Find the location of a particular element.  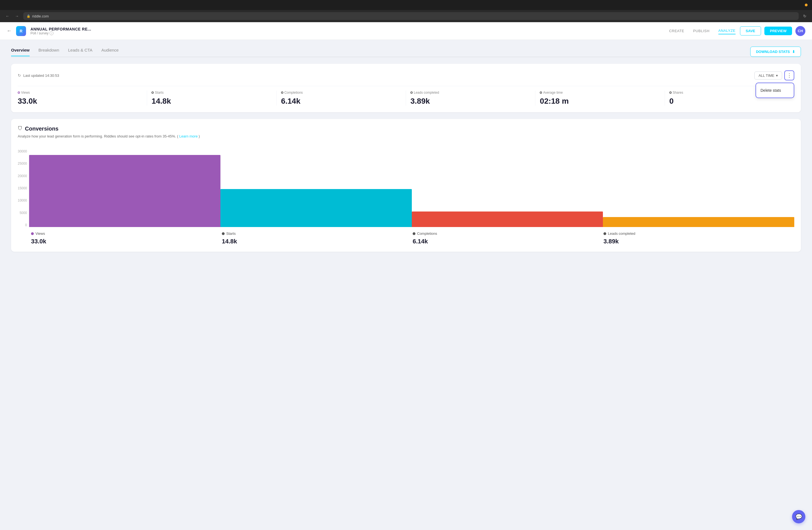

avg-time-dot is located at coordinates (541, 93).